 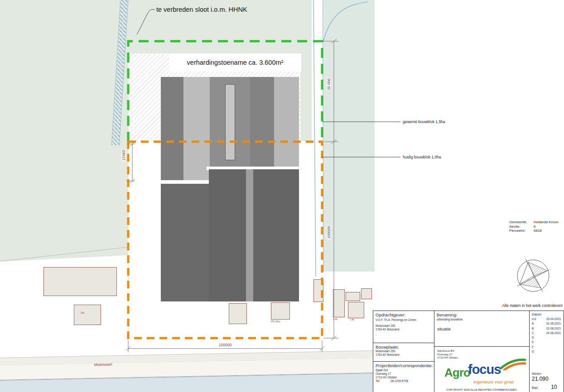 I want to click on verharding-note: verhardingstoename ca. 3.600m², so click(x=235, y=62).